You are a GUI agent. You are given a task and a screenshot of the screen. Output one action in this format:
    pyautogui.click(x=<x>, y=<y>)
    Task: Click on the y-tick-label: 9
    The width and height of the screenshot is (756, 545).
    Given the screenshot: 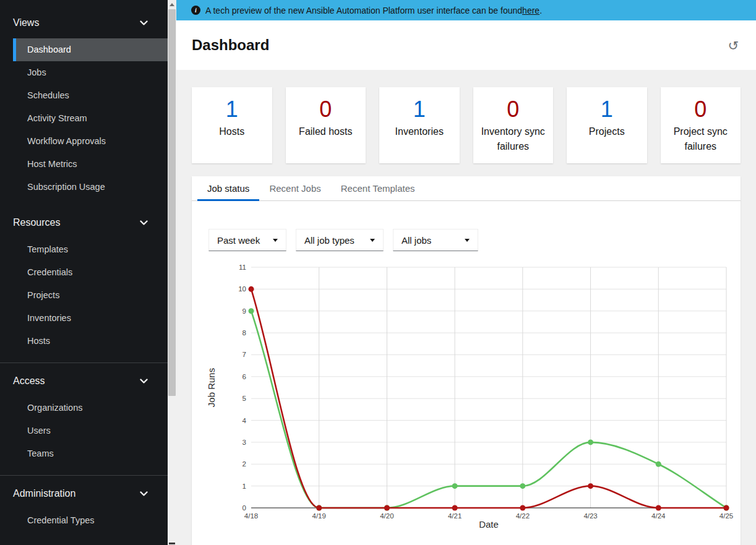 What is the action you would take?
    pyautogui.click(x=244, y=311)
    